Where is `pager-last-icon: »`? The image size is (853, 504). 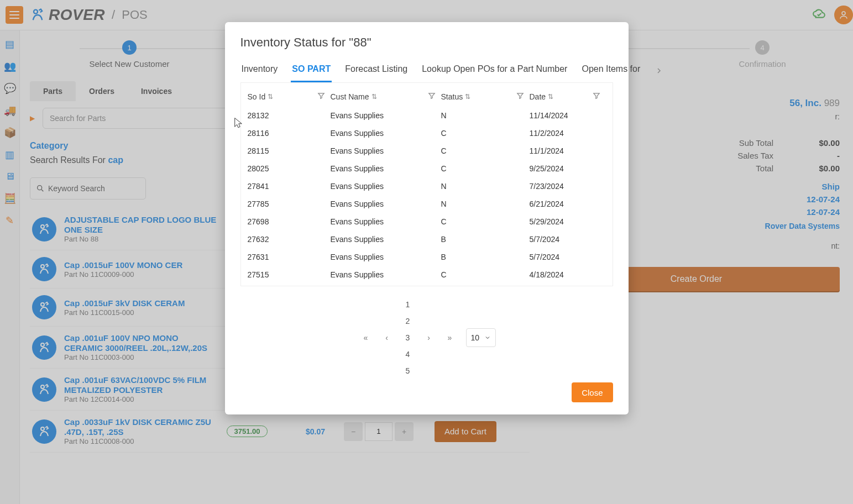 pager-last-icon: » is located at coordinates (450, 338).